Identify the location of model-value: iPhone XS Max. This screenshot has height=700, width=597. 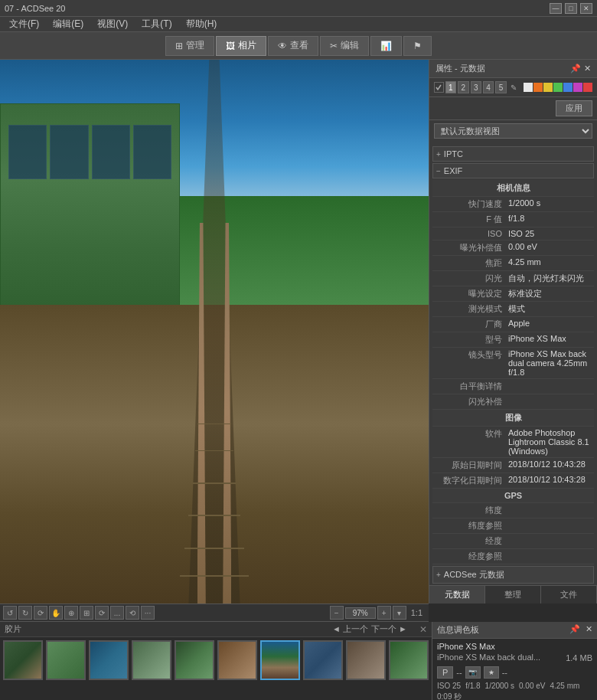
(550, 340).